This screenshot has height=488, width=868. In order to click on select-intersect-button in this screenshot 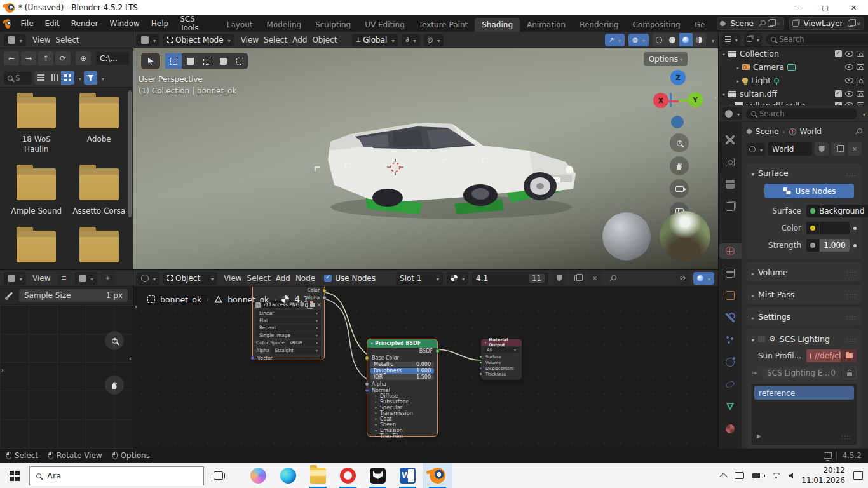, I will do `click(240, 61)`.